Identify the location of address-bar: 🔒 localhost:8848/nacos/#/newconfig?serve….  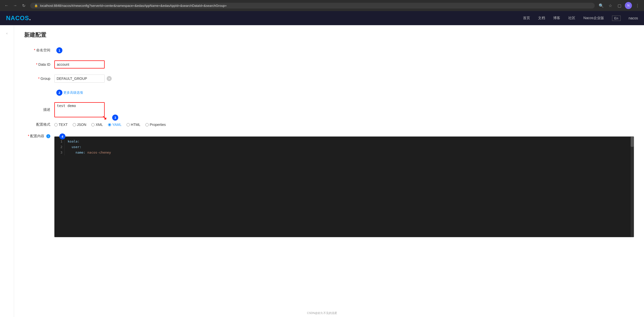
(312, 6).